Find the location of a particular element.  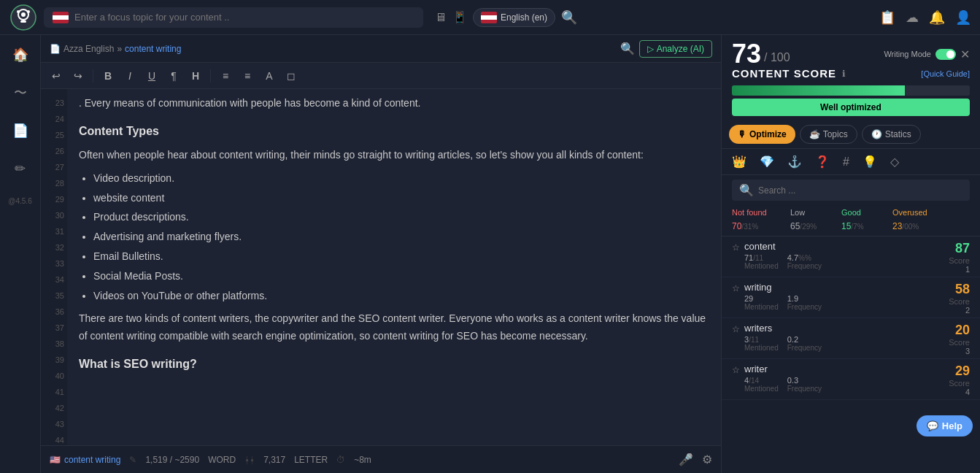

kw-rank-writers: Score is located at coordinates (957, 342).